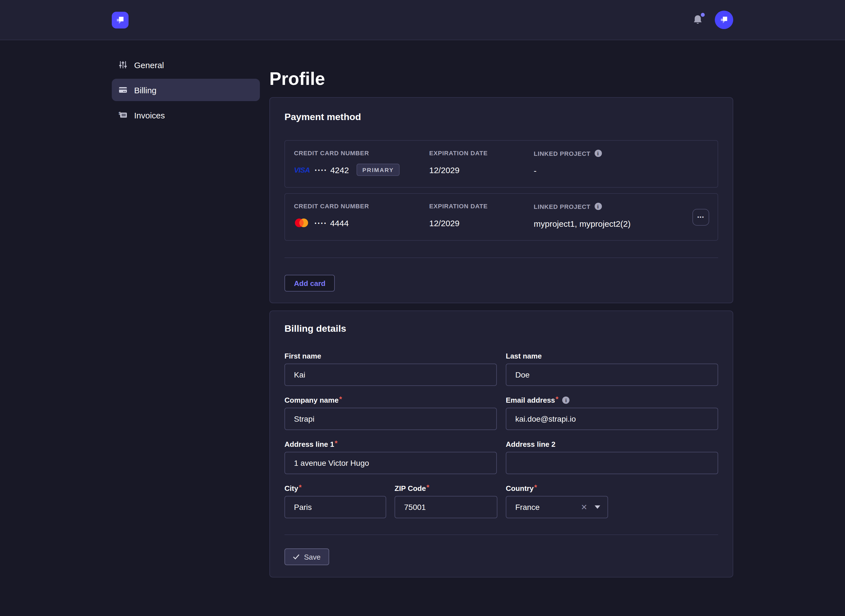  I want to click on credit-card-row-visa: CREDIT CARD NUMBER VISA •••• 4242 PRIMAR…, so click(501, 164).